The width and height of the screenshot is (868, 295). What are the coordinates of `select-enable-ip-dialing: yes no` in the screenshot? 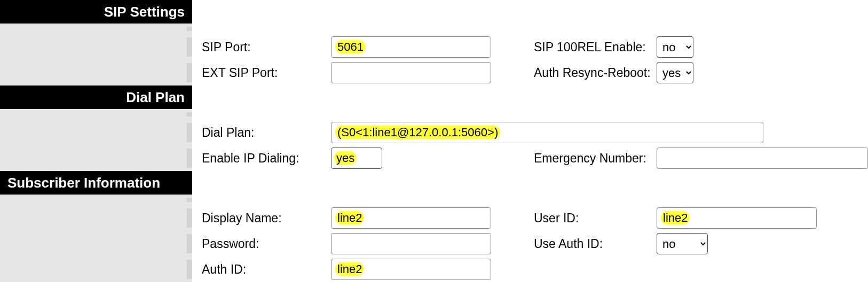 It's located at (357, 158).